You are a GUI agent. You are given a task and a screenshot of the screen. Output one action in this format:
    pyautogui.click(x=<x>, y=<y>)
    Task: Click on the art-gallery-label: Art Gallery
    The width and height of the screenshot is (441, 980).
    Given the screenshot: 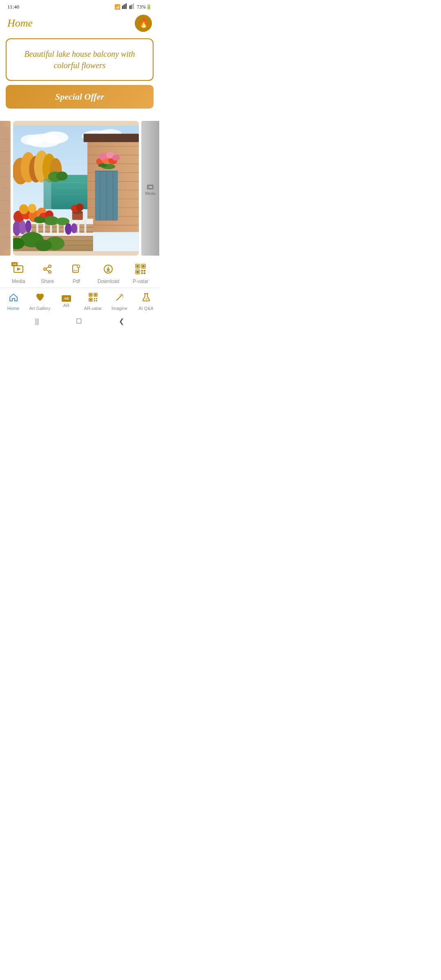 What is the action you would take?
    pyautogui.click(x=40, y=308)
    